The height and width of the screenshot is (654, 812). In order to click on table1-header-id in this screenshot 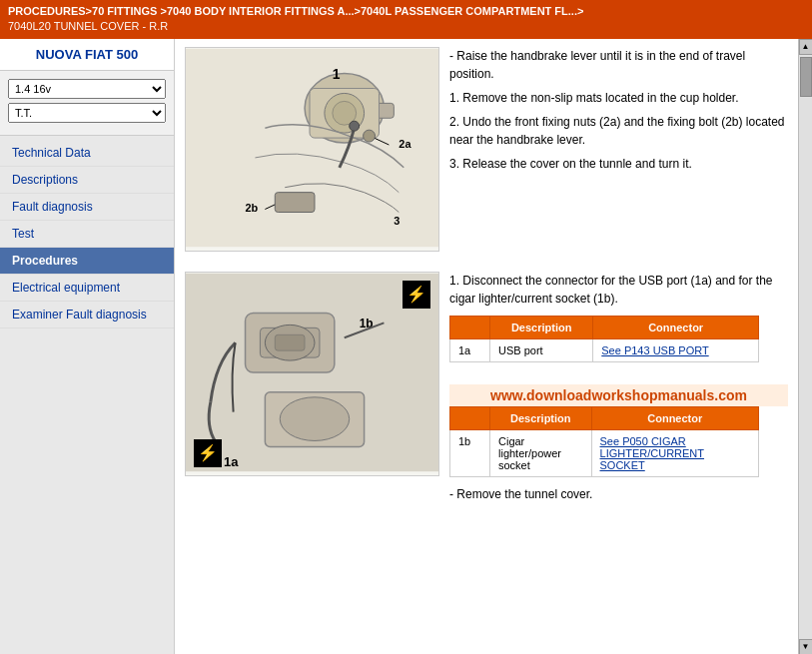, I will do `click(470, 327)`.